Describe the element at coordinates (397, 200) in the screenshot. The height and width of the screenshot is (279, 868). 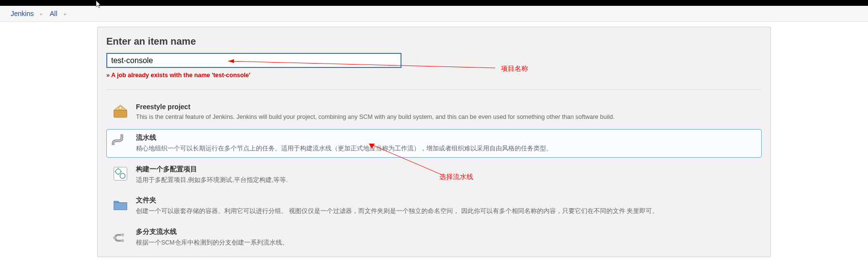
I see `item-type-label: 文件夹` at that location.